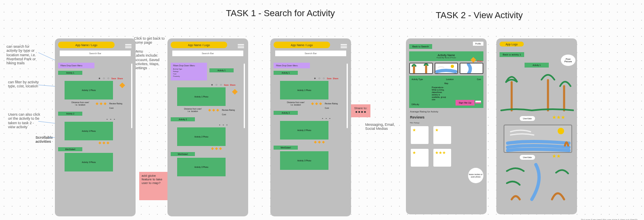 The height and width of the screenshot is (220, 644). Describe the element at coordinates (189, 76) in the screenshot. I see `filter-opt: Proximity` at that location.